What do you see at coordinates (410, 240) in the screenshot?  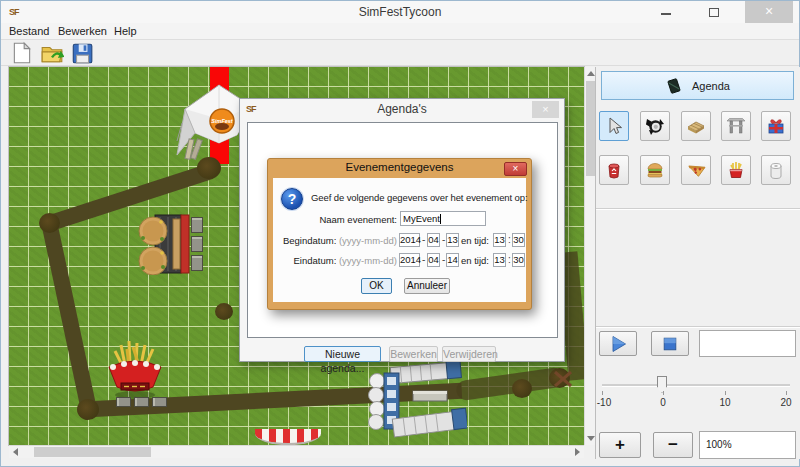 I see `start-year-input: 2014` at bounding box center [410, 240].